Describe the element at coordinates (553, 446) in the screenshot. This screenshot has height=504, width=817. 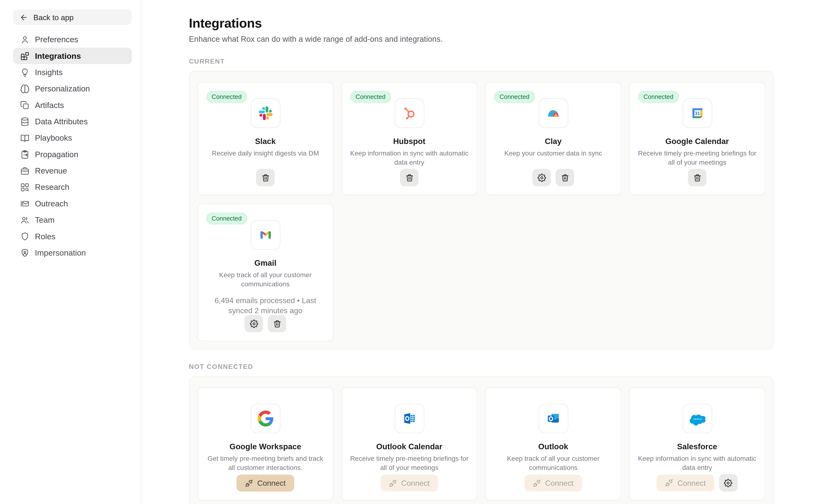
I see `integration-name: Outlook` at that location.